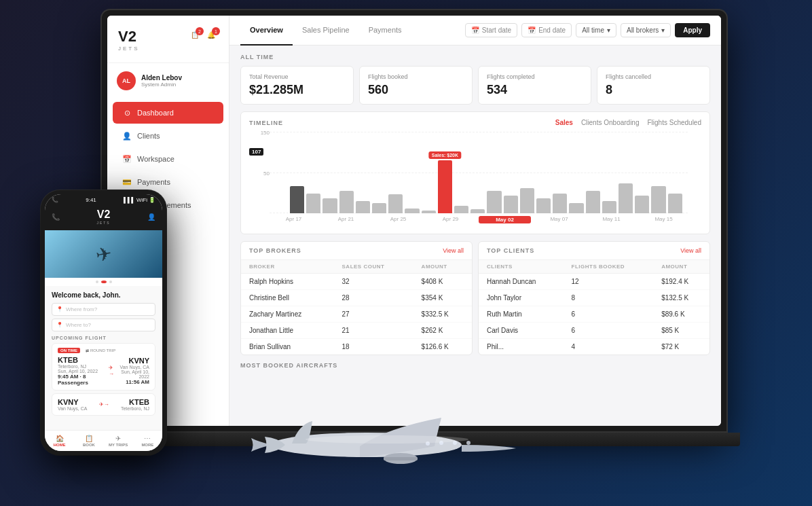  What do you see at coordinates (445, 187) in the screenshot?
I see `bar-9: Sales: $20K` at bounding box center [445, 187].